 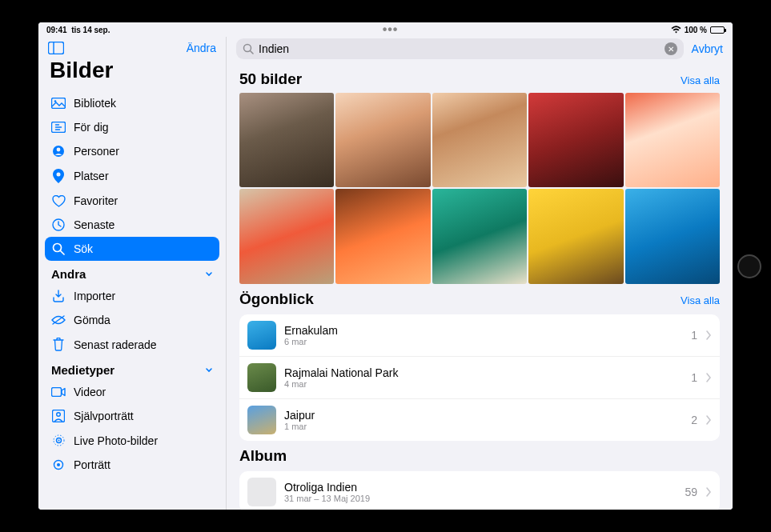 I want to click on sidebar-item-import: Importer, so click(x=132, y=296).